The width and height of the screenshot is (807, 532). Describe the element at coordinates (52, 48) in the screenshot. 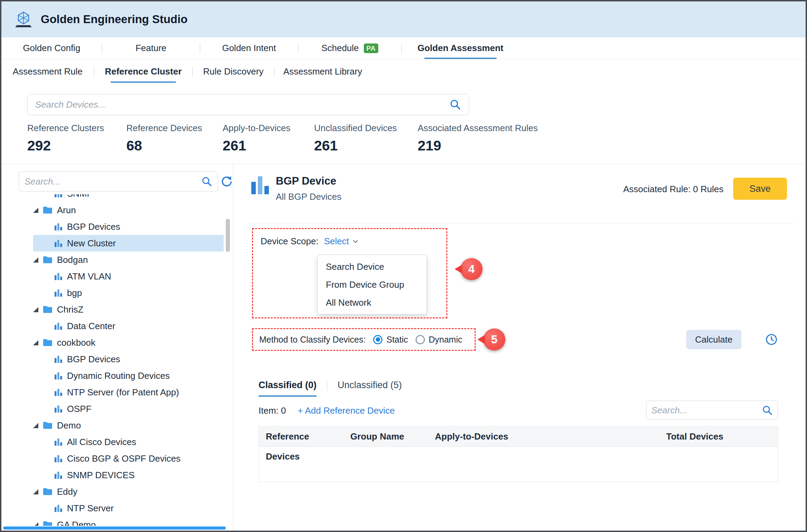

I see `tab-golden-config: Golden Config` at that location.